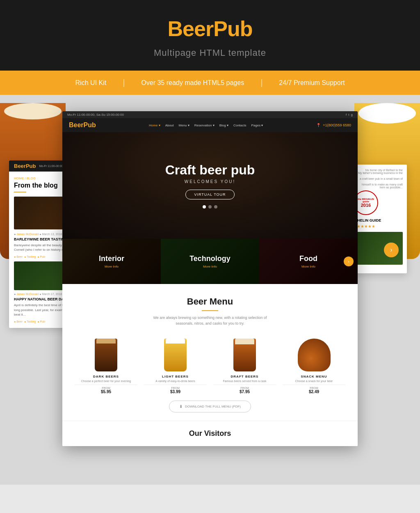 The width and height of the screenshot is (420, 513). What do you see at coordinates (318, 125) in the screenshot?
I see `phone-icon: 📍` at bounding box center [318, 125].